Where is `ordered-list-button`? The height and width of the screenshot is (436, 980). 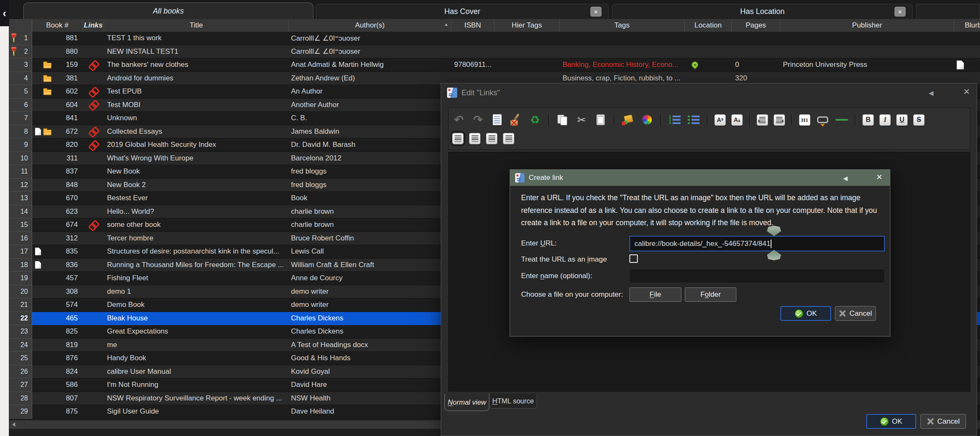 ordered-list-button is located at coordinates (675, 120).